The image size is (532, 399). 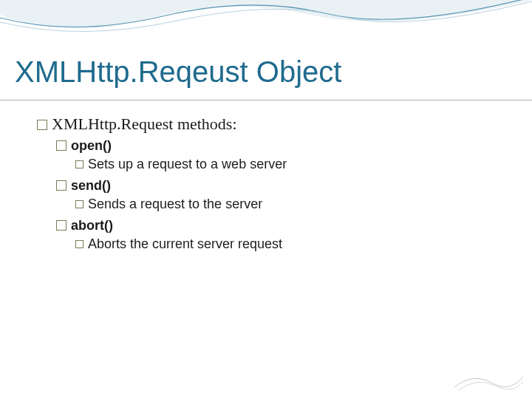 What do you see at coordinates (178, 72) in the screenshot?
I see `slide-title: XMLHttp.Reqeust Object` at bounding box center [178, 72].